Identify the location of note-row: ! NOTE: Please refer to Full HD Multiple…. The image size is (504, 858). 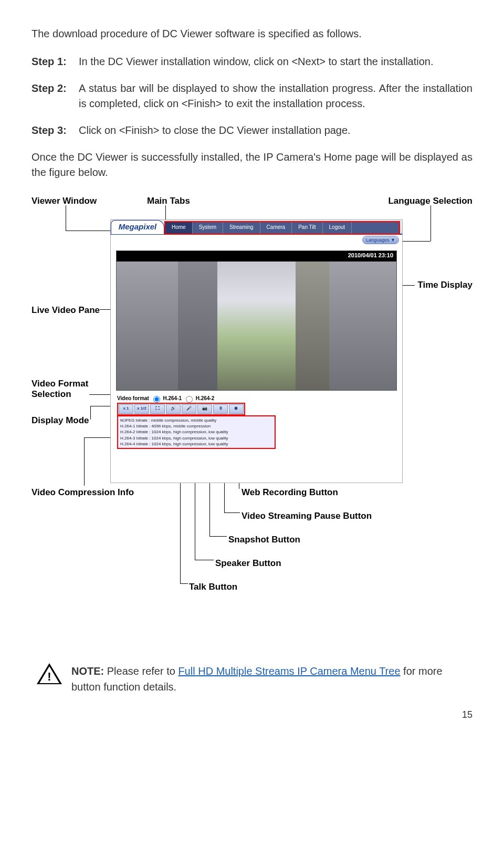
(252, 679).